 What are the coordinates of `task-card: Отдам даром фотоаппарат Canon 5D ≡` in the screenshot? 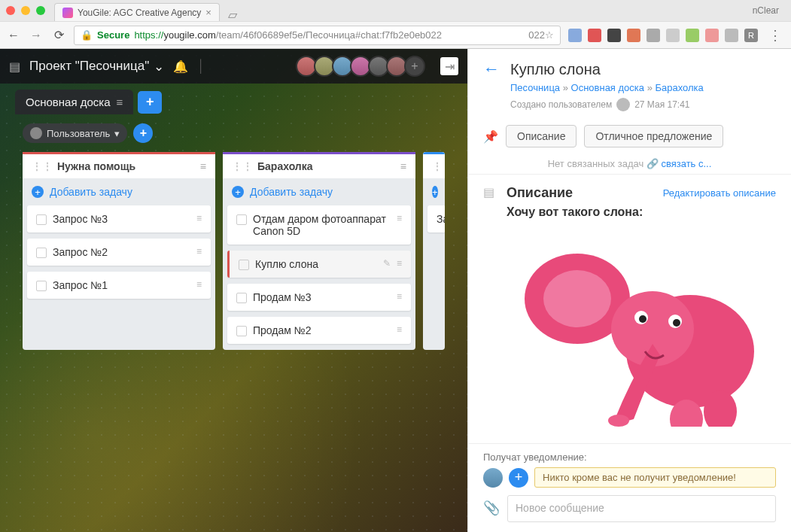 It's located at (319, 225).